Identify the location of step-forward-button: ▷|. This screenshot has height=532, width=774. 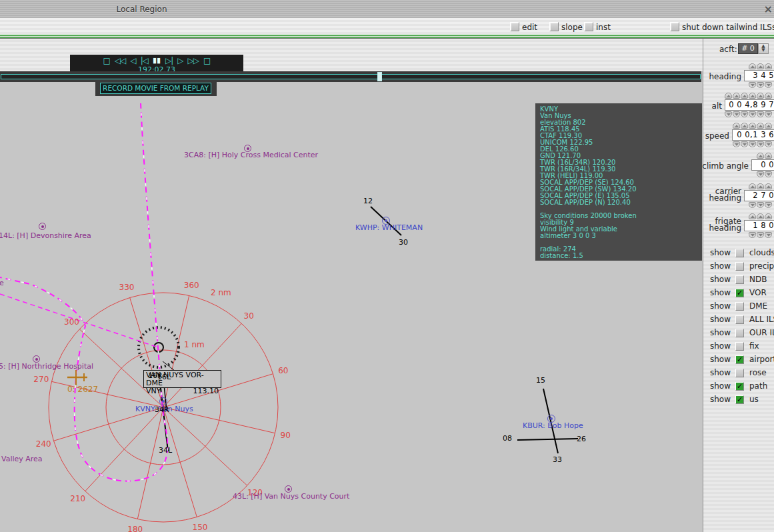
(169, 61).